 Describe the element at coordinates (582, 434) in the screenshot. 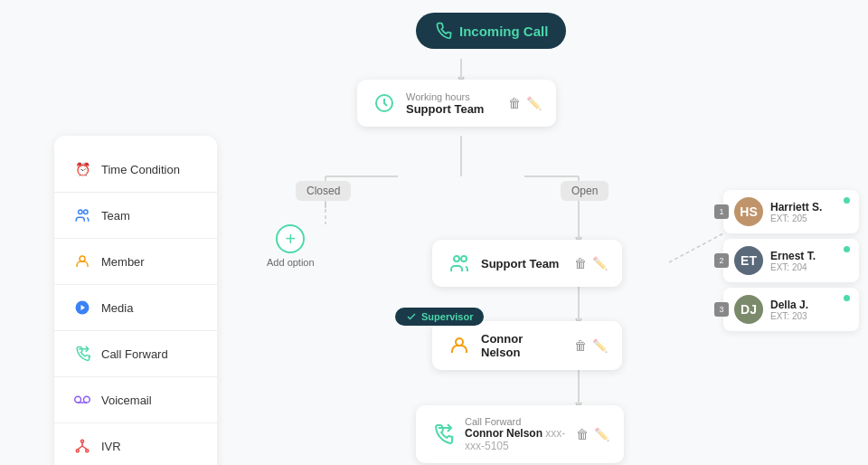

I see `trash-icon-4: 🗑` at that location.